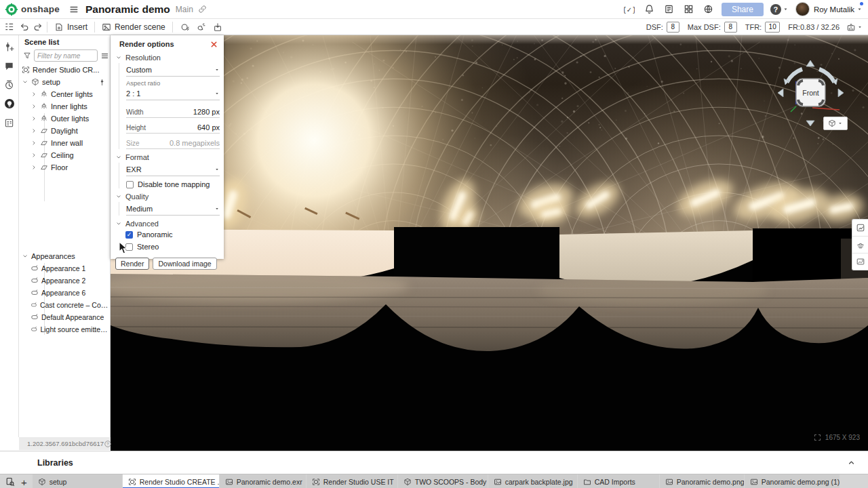  I want to click on appearance-item: Default Appearance, so click(64, 317).